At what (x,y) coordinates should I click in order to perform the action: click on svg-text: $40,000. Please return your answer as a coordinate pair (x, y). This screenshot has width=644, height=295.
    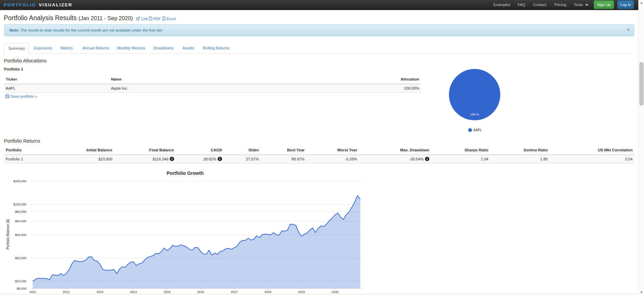
    Looking at the image, I should click on (21, 235).